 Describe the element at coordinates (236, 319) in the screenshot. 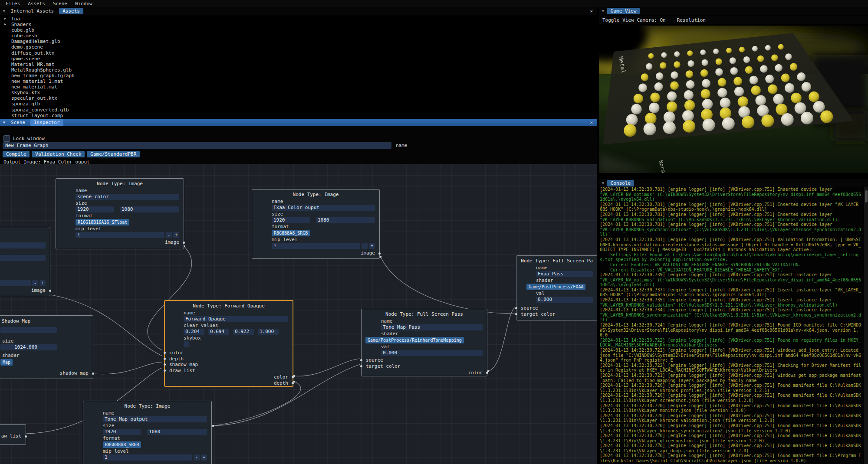

I see `name-input: Forward Opaque` at that location.